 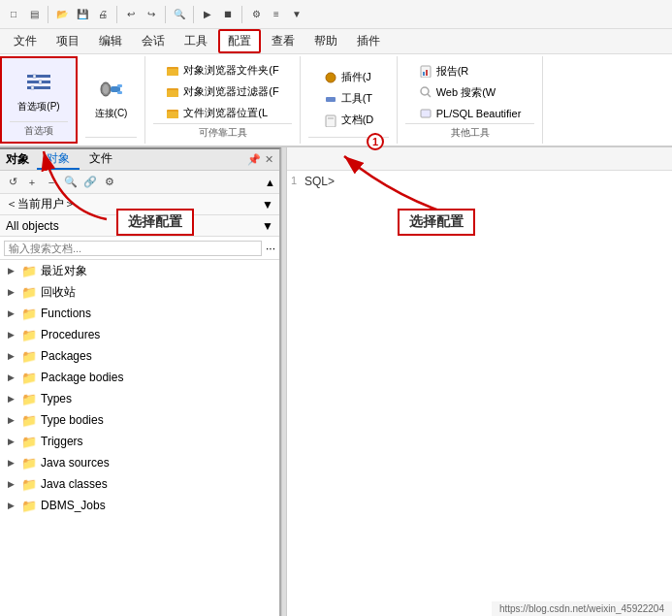 What do you see at coordinates (32, 182) in the screenshot?
I see `add-btn: +` at bounding box center [32, 182].